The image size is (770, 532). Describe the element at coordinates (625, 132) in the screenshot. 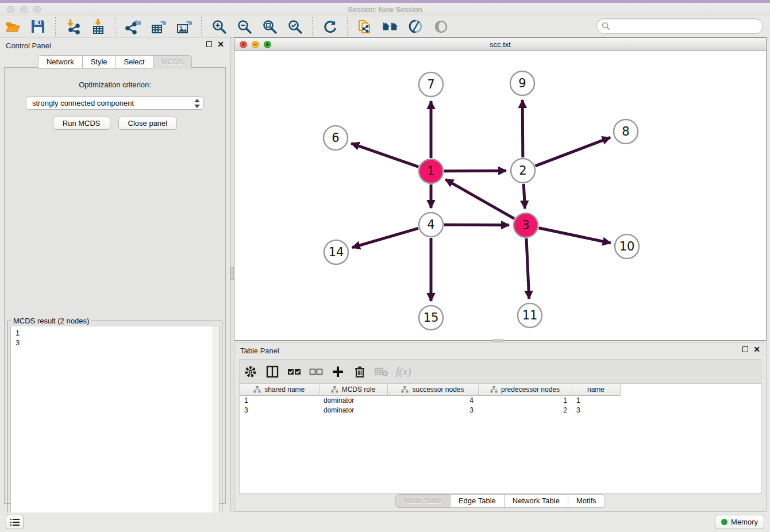

I see `graph-node-label: 8` at that location.